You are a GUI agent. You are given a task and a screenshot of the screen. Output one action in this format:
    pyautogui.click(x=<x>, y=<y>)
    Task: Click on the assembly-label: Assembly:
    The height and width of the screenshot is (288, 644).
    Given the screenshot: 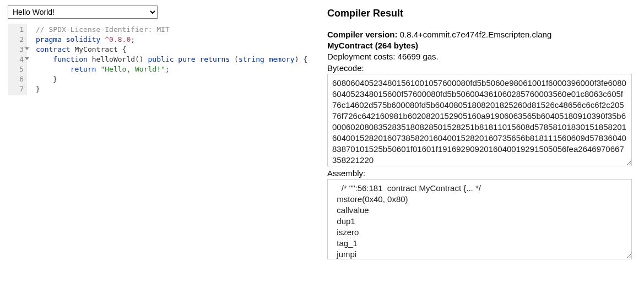 What is the action you would take?
    pyautogui.click(x=481, y=173)
    